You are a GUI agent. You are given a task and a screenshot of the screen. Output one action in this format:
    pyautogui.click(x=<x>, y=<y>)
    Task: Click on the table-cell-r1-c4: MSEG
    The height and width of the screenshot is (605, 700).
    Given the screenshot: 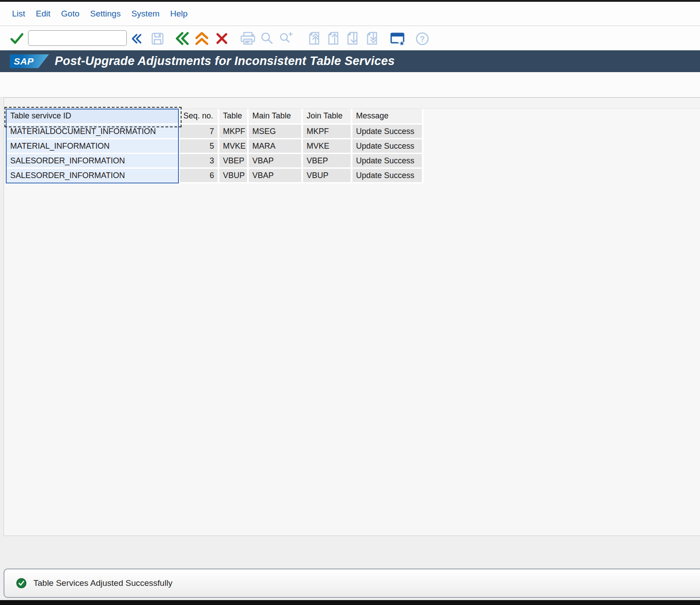 What is the action you would take?
    pyautogui.click(x=276, y=132)
    